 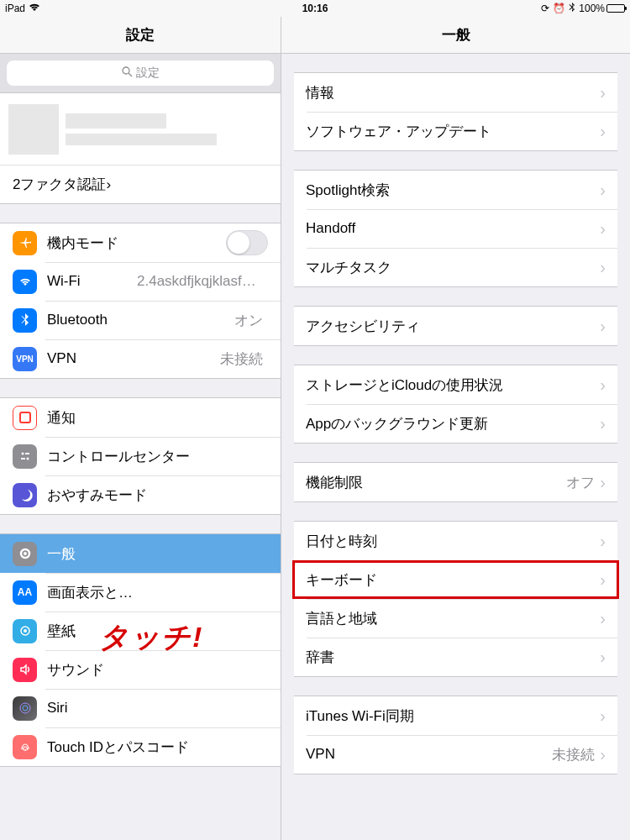 What do you see at coordinates (455, 482) in the screenshot?
I see `detail-item-restrictions: 機能制限 オフ ›` at bounding box center [455, 482].